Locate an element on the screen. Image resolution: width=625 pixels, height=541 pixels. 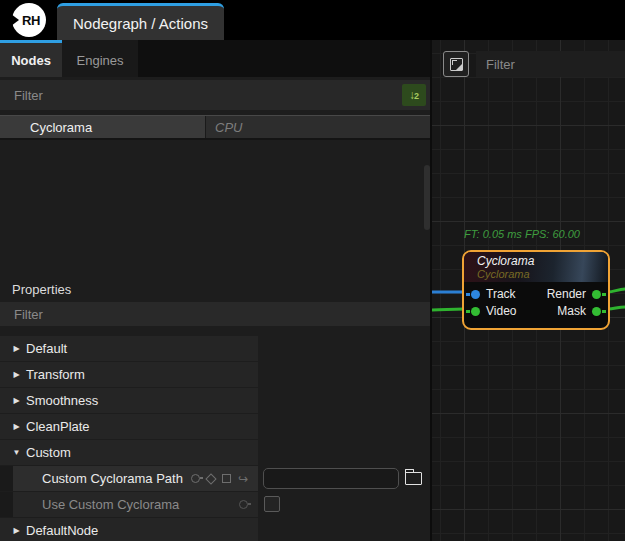
sort-button: ↓ 2 is located at coordinates (414, 95).